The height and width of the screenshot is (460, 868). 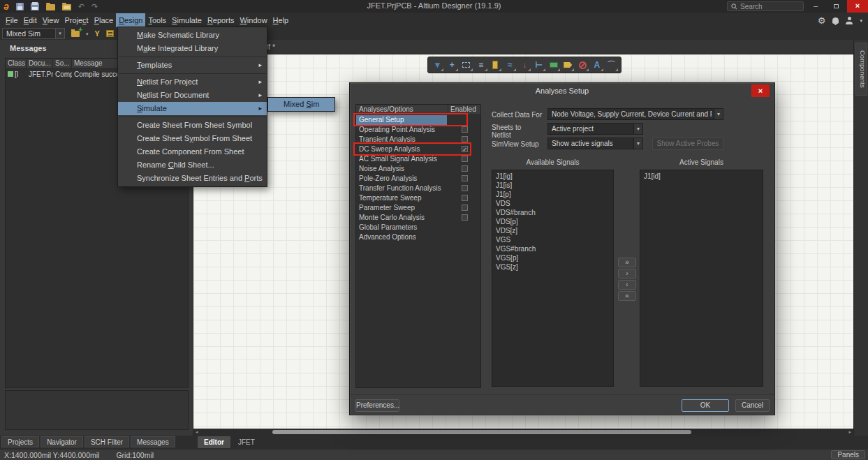 I want to click on dropdown-caret-icon: ▾, so click(x=87, y=34).